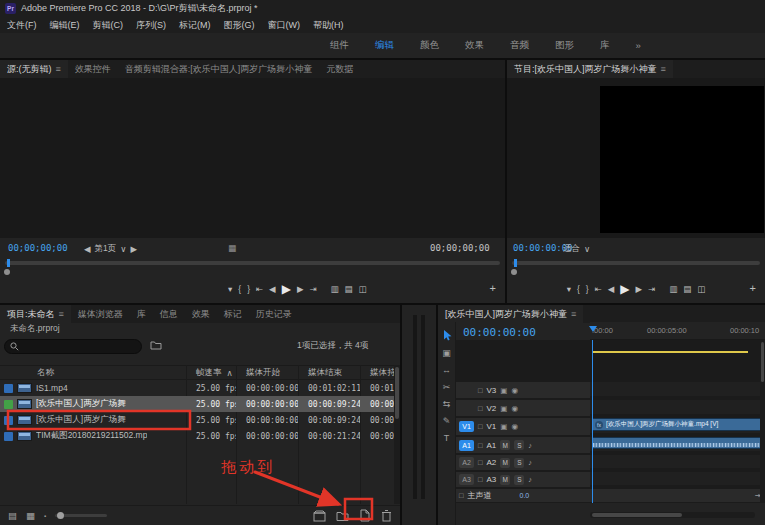  I want to click on menu-edit: 编辑(E), so click(65, 26).